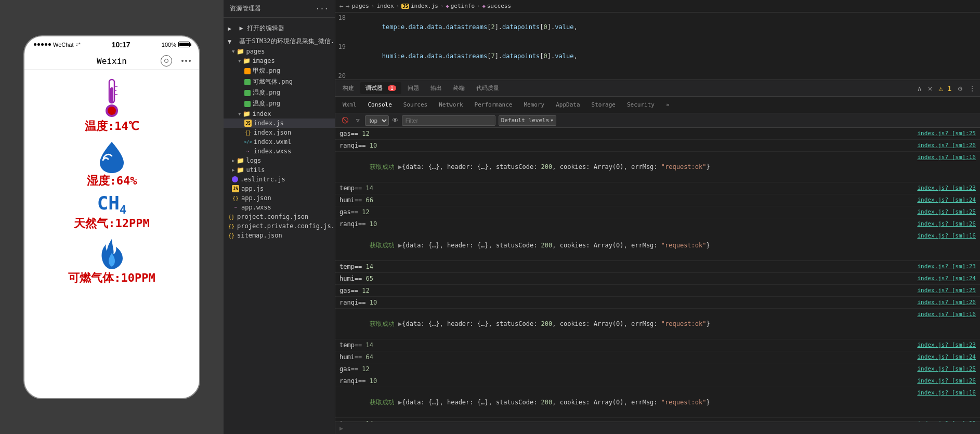 The height and width of the screenshot is (434, 980). What do you see at coordinates (342, 6) in the screenshot?
I see `back-btn: ←` at bounding box center [342, 6].